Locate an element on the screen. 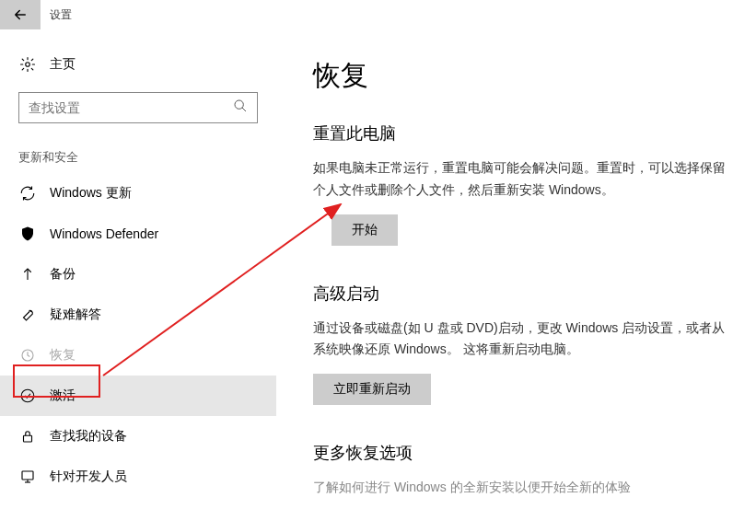 The height and width of the screenshot is (532, 756). sidebar-item-label: 激活 is located at coordinates (63, 396).